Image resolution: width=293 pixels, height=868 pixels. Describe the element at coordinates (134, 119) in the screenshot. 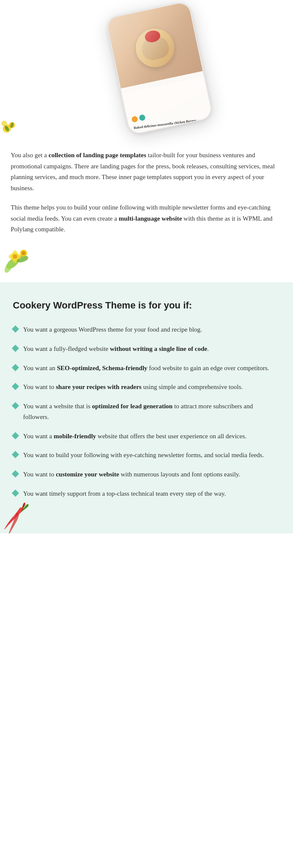

I see `phone-icon-orange` at that location.